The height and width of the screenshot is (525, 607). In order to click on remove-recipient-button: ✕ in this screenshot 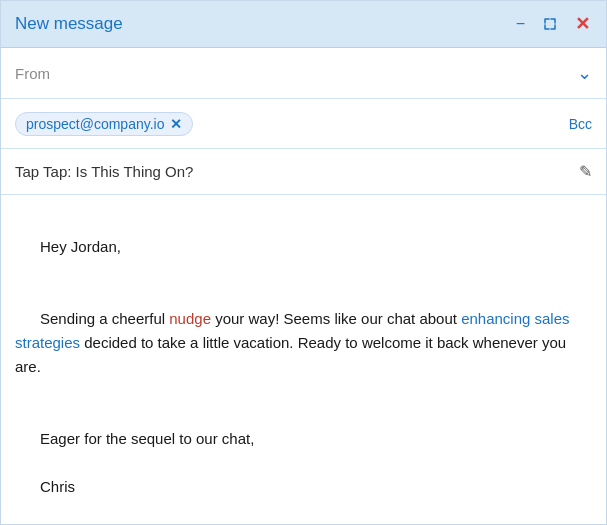, I will do `click(176, 124)`.